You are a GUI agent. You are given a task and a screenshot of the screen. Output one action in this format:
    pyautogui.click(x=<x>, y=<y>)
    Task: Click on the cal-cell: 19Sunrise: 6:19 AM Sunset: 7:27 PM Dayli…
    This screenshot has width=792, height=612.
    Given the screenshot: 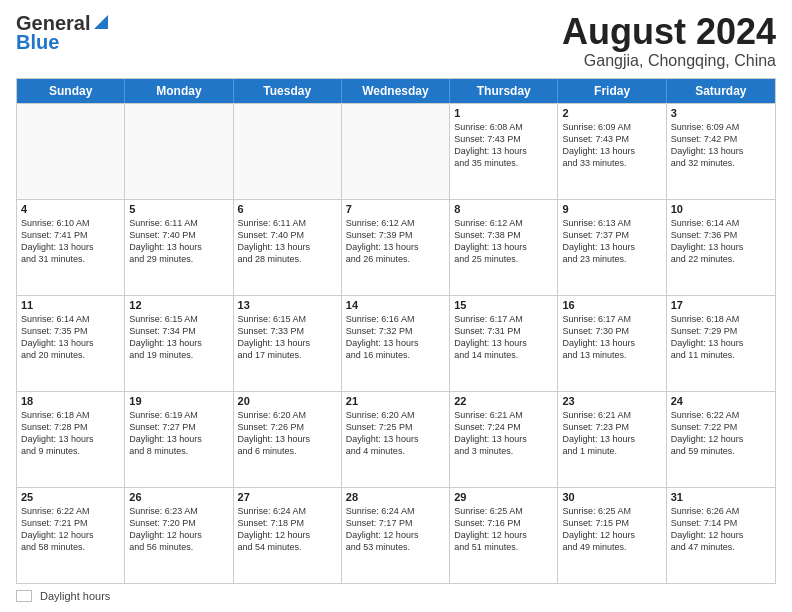 What is the action you would take?
    pyautogui.click(x=179, y=440)
    